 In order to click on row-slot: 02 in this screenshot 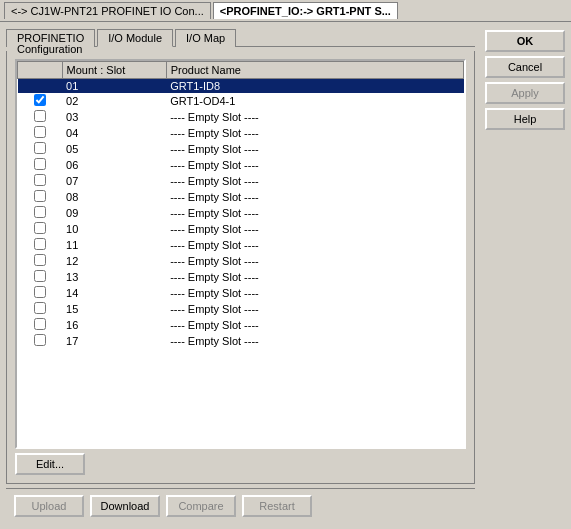, I will do `click(114, 101)`.